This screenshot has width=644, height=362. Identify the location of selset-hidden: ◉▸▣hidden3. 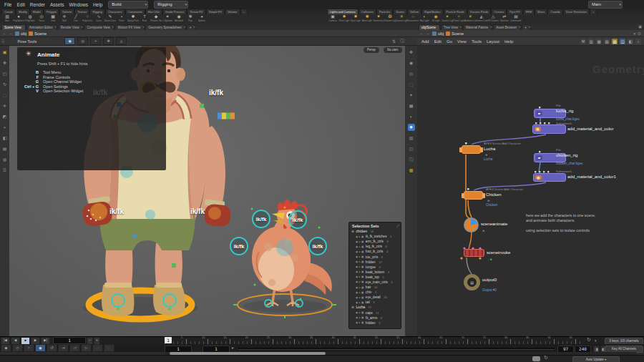
(375, 323).